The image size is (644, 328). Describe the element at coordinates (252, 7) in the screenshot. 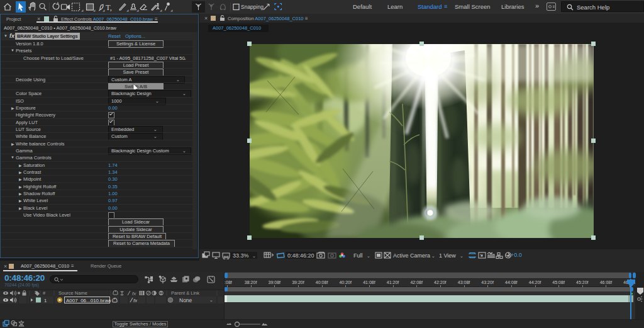

I see `svg-text: Snapping` at that location.